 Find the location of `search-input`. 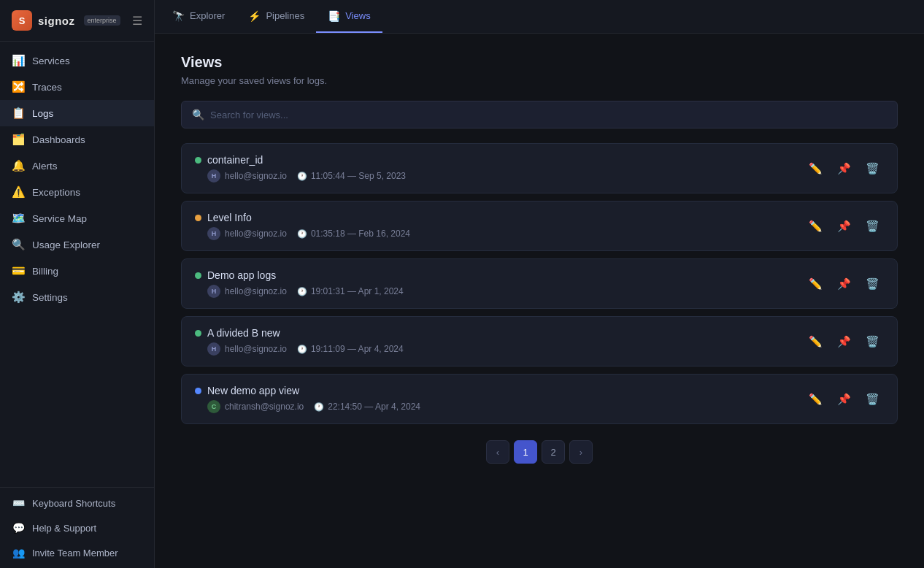

search-input is located at coordinates (549, 115).